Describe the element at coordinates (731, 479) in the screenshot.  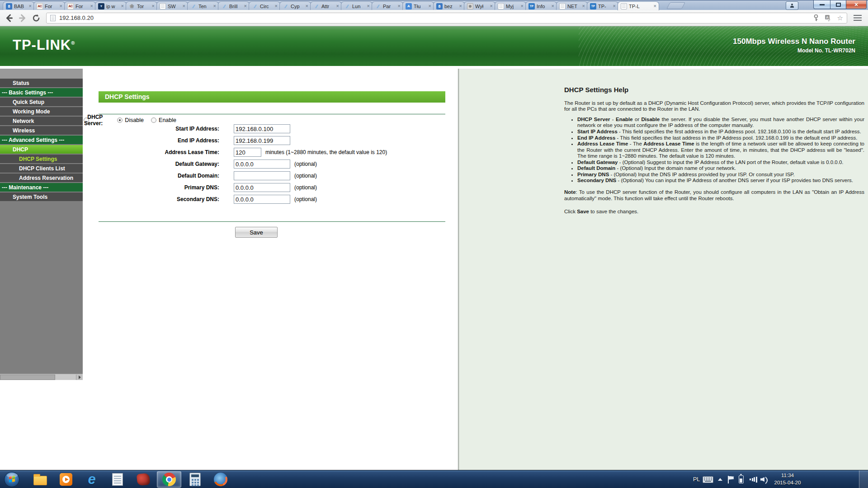
I see `action-center-flag-icon` at that location.